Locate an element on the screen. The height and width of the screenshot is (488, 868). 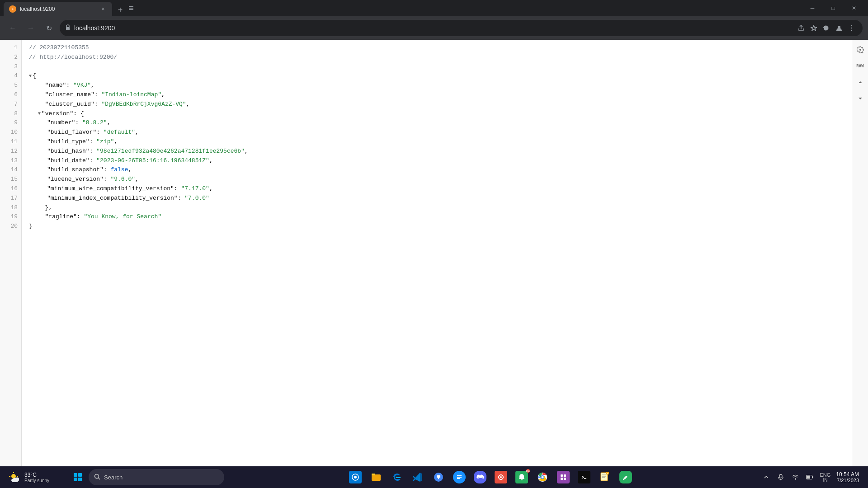
json-line-18: }, is located at coordinates (441, 208).